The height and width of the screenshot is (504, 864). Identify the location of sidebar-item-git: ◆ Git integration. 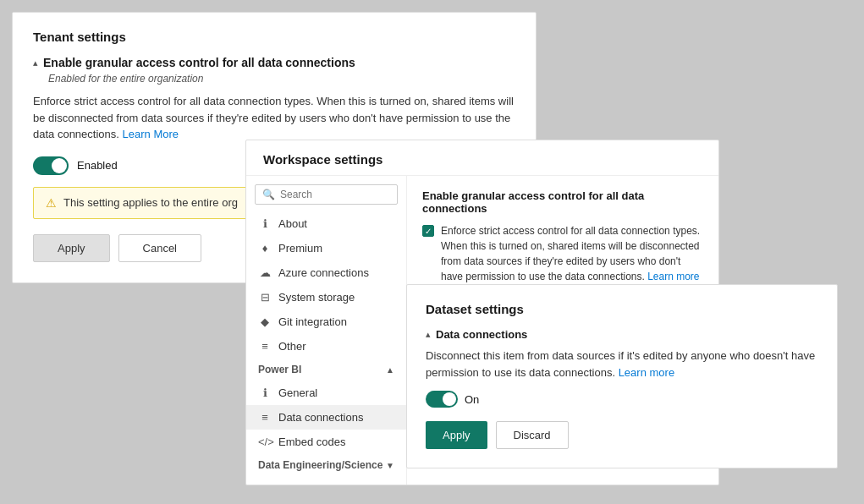
(327, 321).